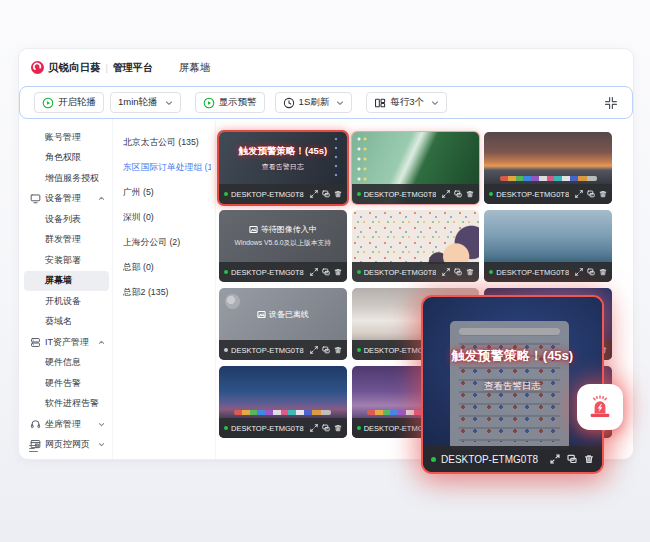  I want to click on sidebar-collapse-icon, so click(34, 448).